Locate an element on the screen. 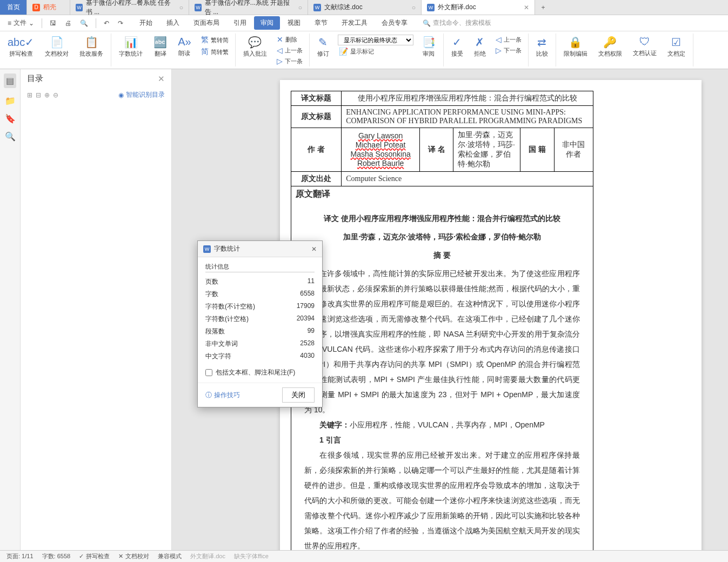  bookmark-icon: 🔖 is located at coordinates (10, 119).